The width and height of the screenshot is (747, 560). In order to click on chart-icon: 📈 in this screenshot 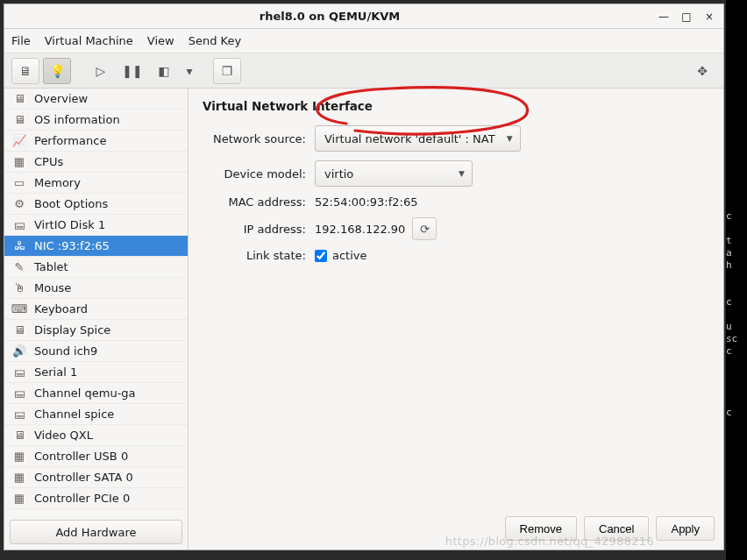, I will do `click(19, 141)`.